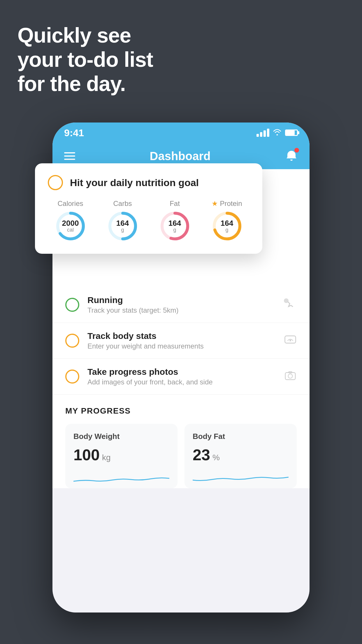 The height and width of the screenshot is (644, 362). Describe the element at coordinates (123, 221) in the screenshot. I see `macro-carbs: Carbs 164 g` at that location.